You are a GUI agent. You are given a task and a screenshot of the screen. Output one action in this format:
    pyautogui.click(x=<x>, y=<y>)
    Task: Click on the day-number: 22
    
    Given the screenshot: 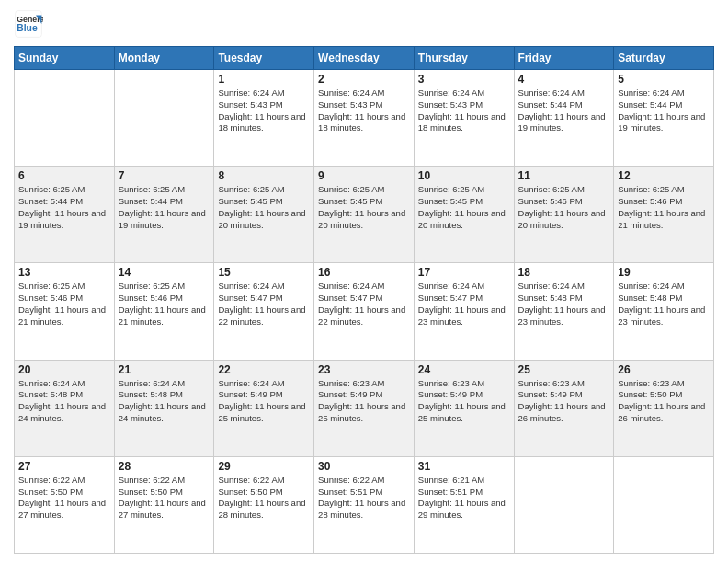 What is the action you would take?
    pyautogui.click(x=264, y=370)
    